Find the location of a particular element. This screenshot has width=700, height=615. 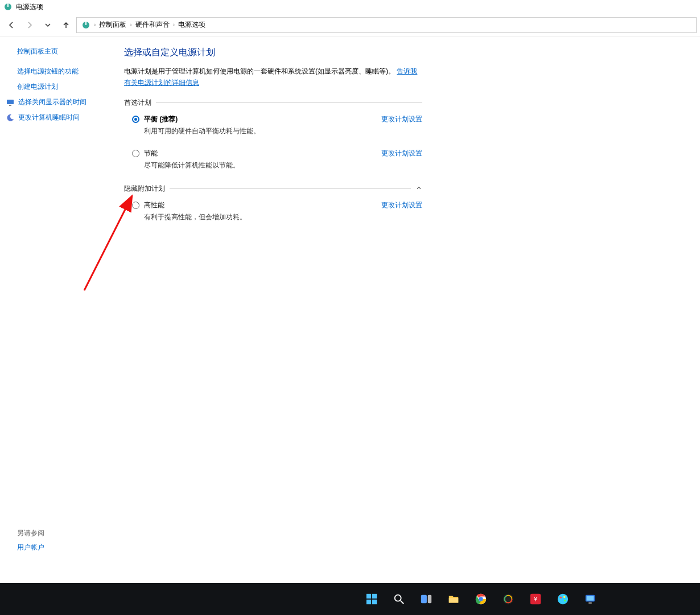

section-hidden-plans: 隐藏附加计划 is located at coordinates (273, 189).